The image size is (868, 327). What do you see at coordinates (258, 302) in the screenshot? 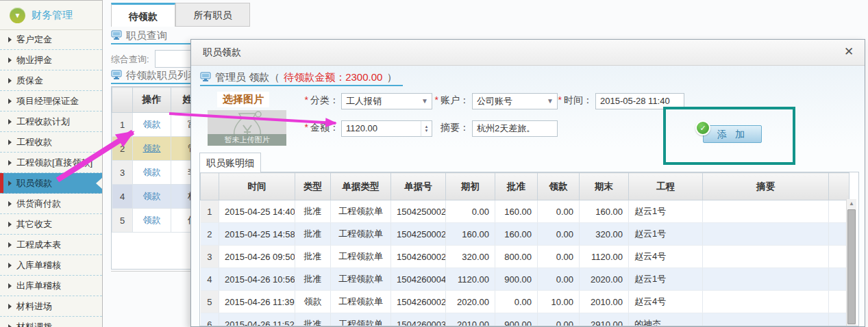
I see `detail-cell: 2015-04-26 11:39` at bounding box center [258, 302].